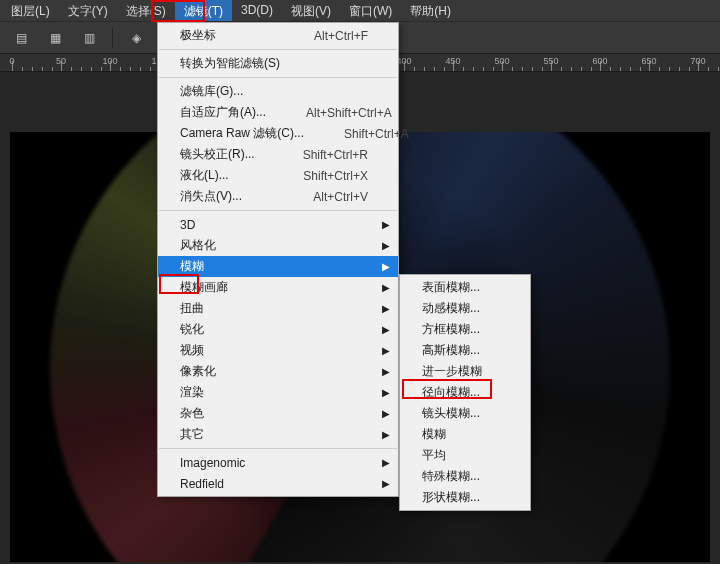  What do you see at coordinates (257, 10) in the screenshot?
I see `menu-item-4: 3D(D)` at bounding box center [257, 10].